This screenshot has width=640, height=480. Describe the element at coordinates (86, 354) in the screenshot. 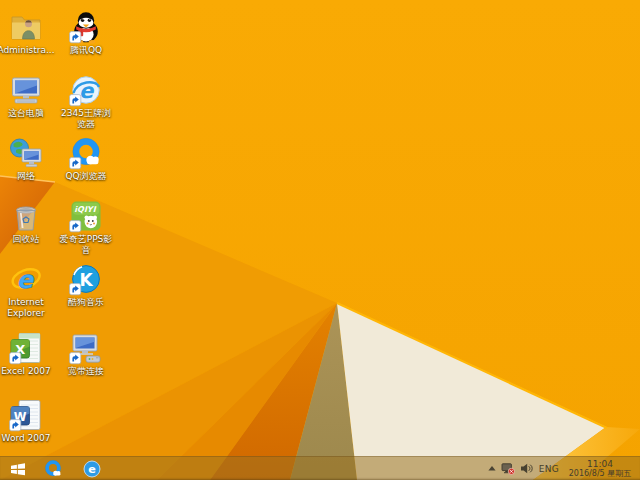

I see `desktop-icon-broadband: 宽带连接` at that location.